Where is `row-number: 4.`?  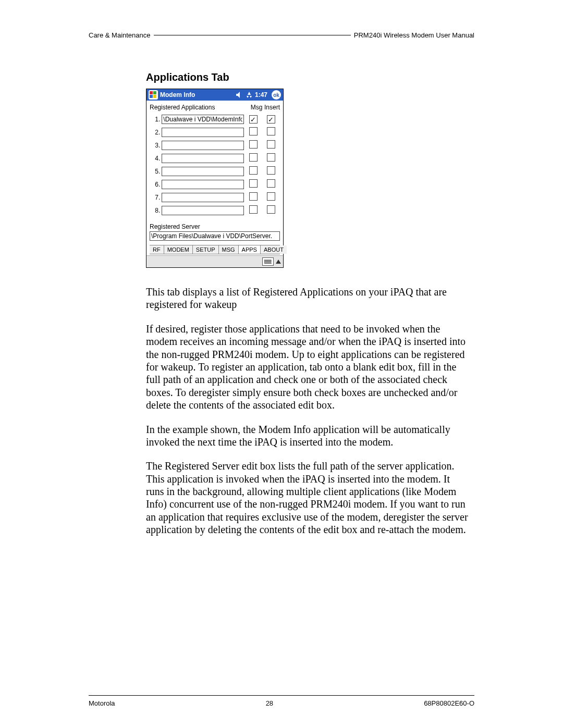
row-number: 4. is located at coordinates (155, 158).